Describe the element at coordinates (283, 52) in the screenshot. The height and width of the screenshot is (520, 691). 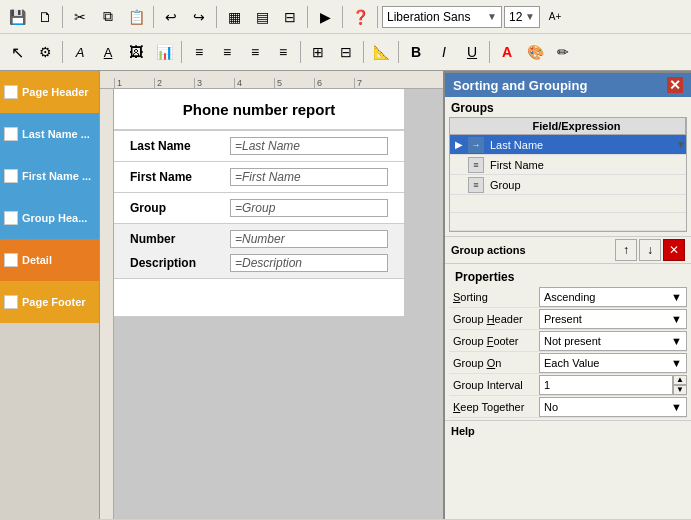
I see `align-justify: ≡` at that location.